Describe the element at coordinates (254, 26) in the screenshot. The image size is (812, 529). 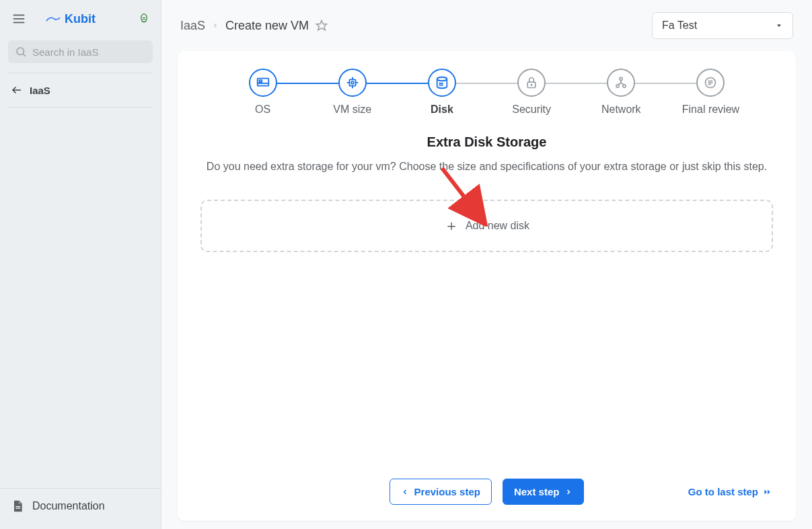
I see `breadcrumb: IaaS Create new VM` at that location.